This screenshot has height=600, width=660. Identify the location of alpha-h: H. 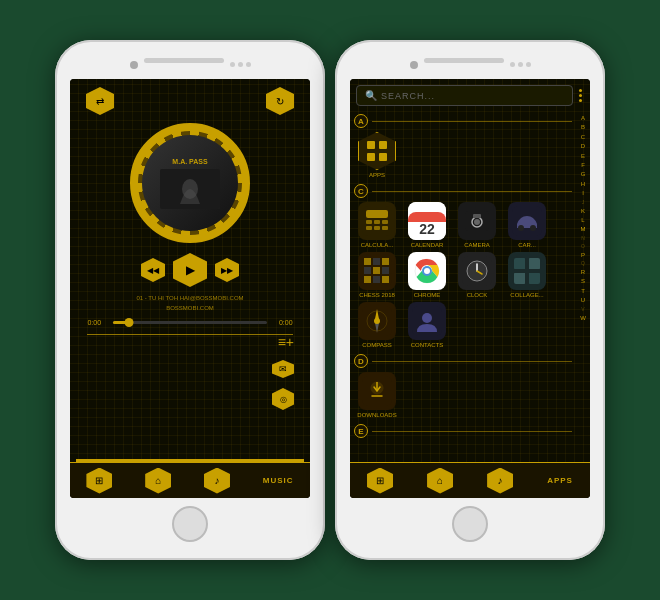
(583, 184).